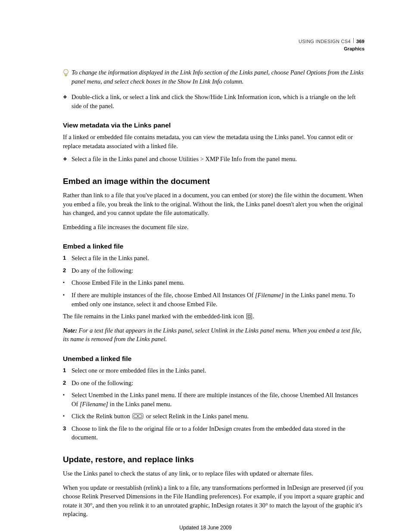  What do you see at coordinates (214, 159) in the screenshot?
I see `list-item: Select a file in the Links panel and cho…` at bounding box center [214, 159].